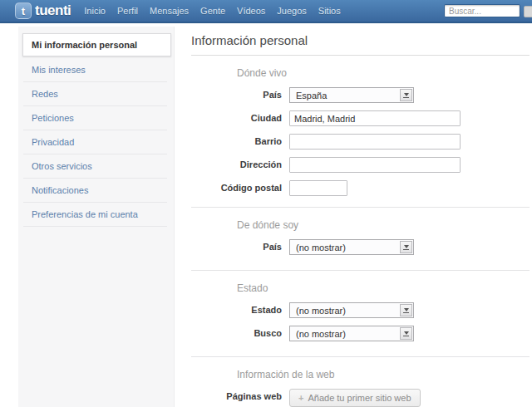 The height and width of the screenshot is (407, 532). Describe the element at coordinates (240, 118) in the screenshot. I see `field-label-ciudad: Ciudad` at that location.